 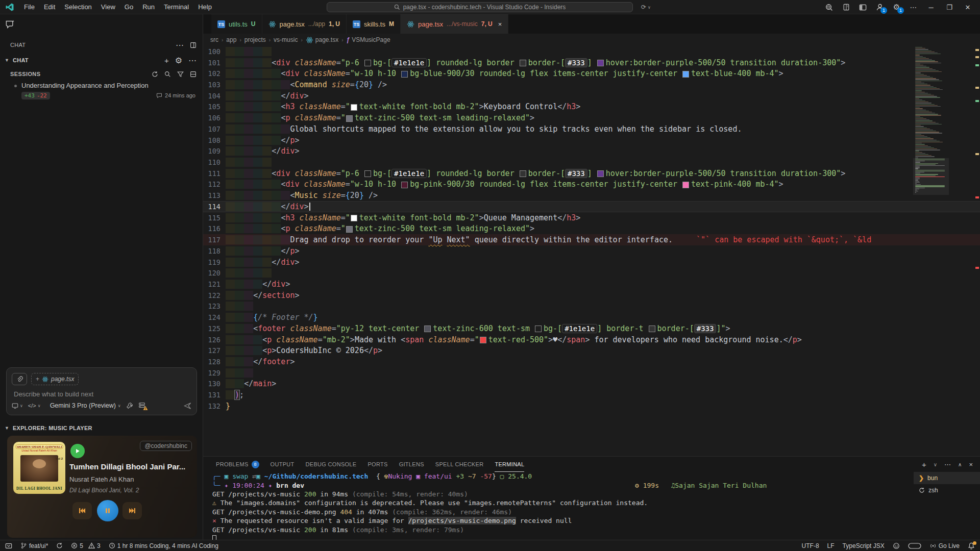 I want to click on code-line: 114 </div>, so click(x=592, y=207).